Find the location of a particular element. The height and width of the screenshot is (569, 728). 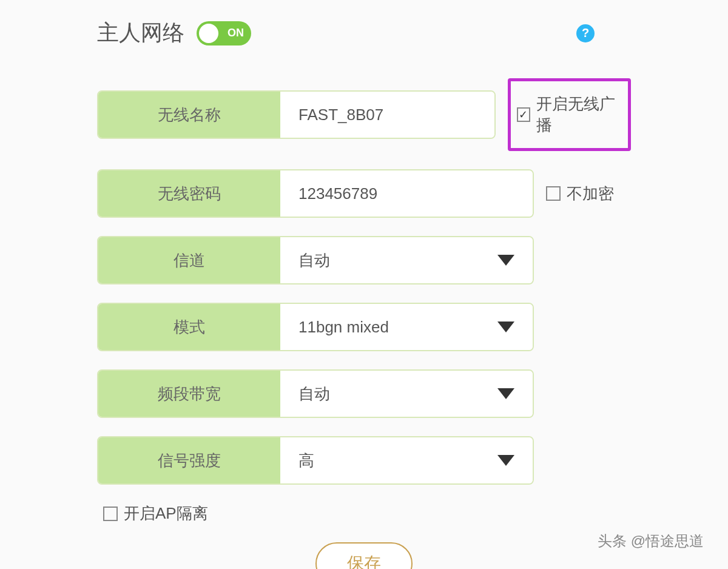

toggle-knob is located at coordinates (209, 33).